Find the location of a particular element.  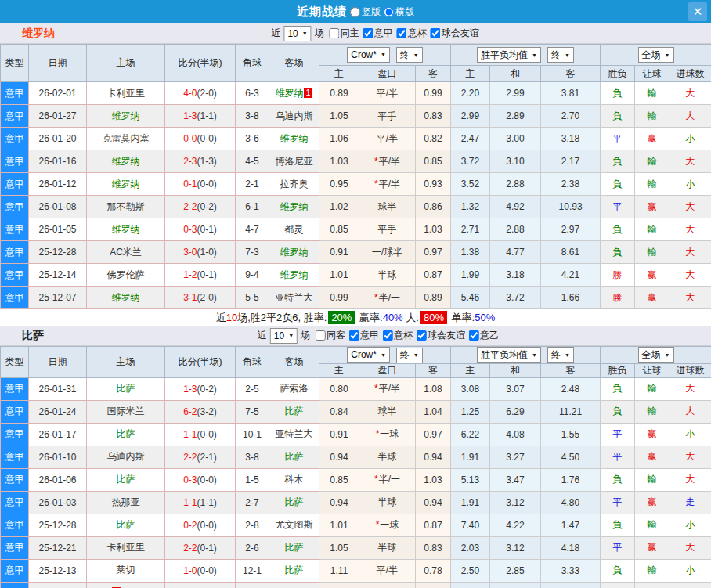

sub-col-header-进球数: 进球数 is located at coordinates (691, 370).